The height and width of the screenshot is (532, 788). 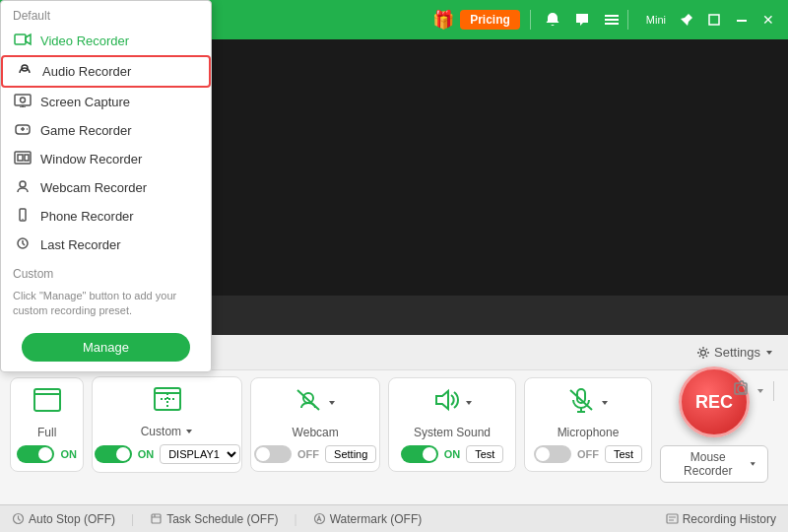 I want to click on webcam-toggle-label: OFF, so click(x=308, y=454).